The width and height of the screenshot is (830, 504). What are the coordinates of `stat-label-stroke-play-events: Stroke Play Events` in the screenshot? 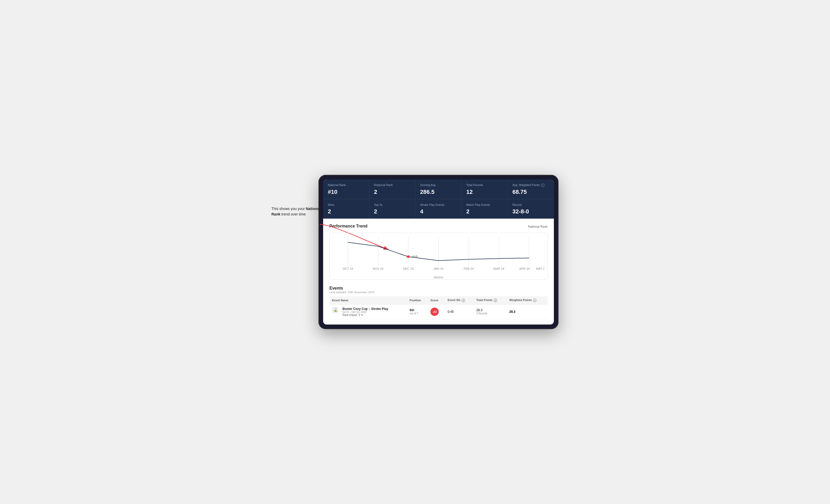 It's located at (439, 205).